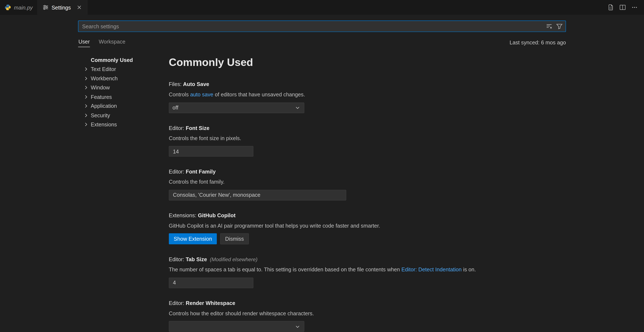 The image size is (644, 332). What do you see at coordinates (126, 106) in the screenshot?
I see `toc-item-application: Application` at bounding box center [126, 106].